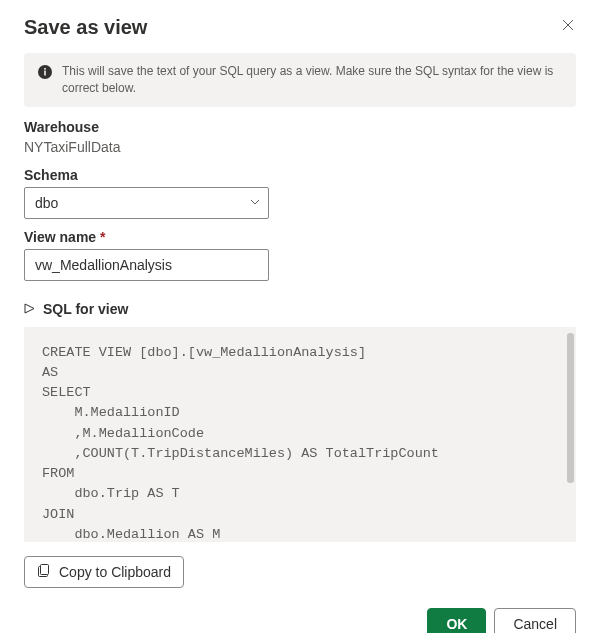 This screenshot has height=633, width=600. Describe the element at coordinates (115, 572) in the screenshot. I see `copy-label: Copy to Clipboard` at that location.